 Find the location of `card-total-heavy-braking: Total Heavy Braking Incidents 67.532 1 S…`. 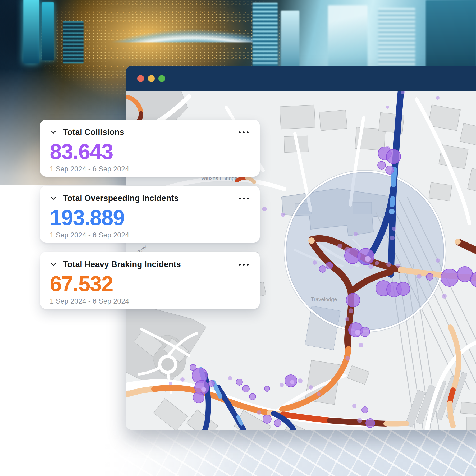

card-total-heavy-braking: Total Heavy Braking Incidents 67.532 1 S… is located at coordinates (150, 280).